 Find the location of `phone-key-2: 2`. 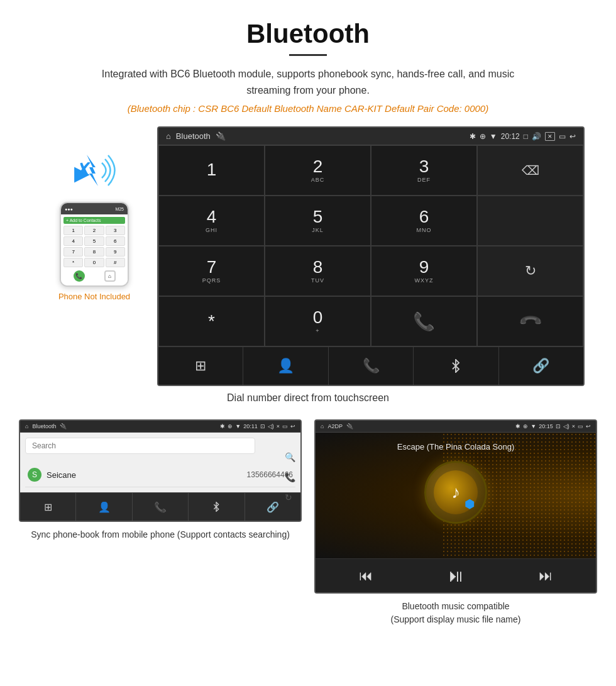

phone-key-2: 2 is located at coordinates (94, 230).